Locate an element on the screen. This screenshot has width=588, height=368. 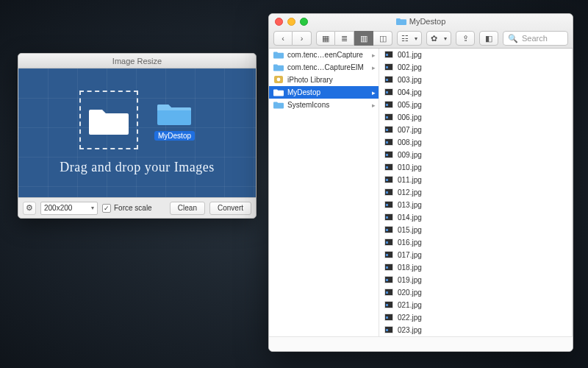
gear-icon: ⚙ is located at coordinates (29, 208).